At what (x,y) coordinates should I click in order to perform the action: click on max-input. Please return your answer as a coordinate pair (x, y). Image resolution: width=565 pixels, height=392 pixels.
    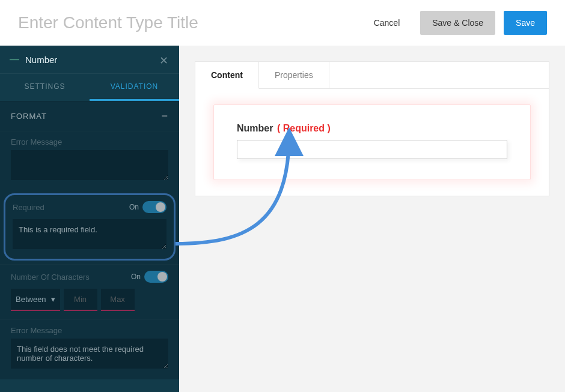
    Looking at the image, I should click on (118, 300).